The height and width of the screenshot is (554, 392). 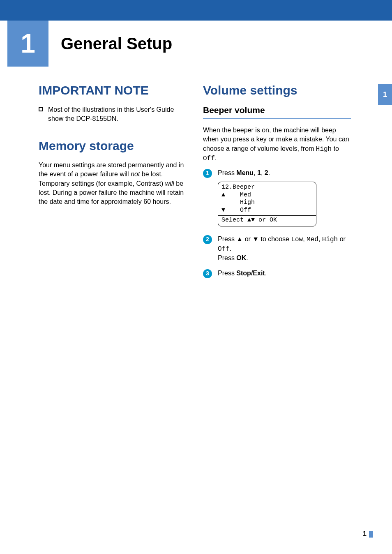 What do you see at coordinates (259, 173) in the screenshot?
I see `key-1: 1` at bounding box center [259, 173].